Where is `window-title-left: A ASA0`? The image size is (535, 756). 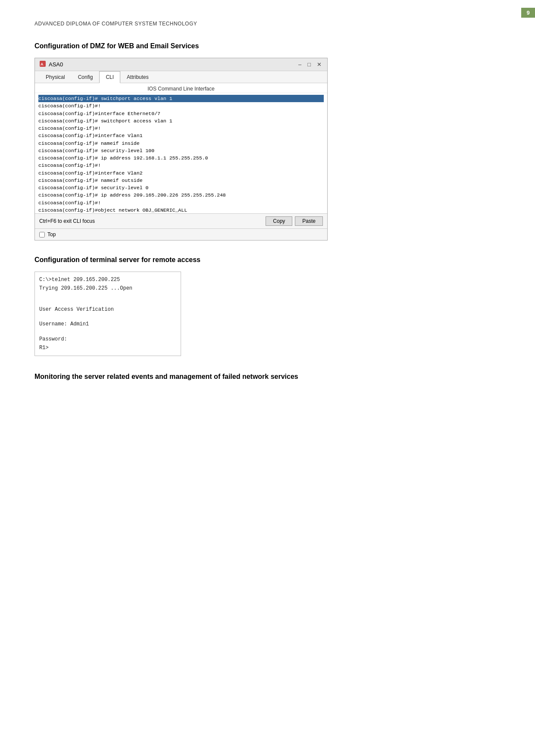 window-title-left: A ASA0 is located at coordinates (51, 65).